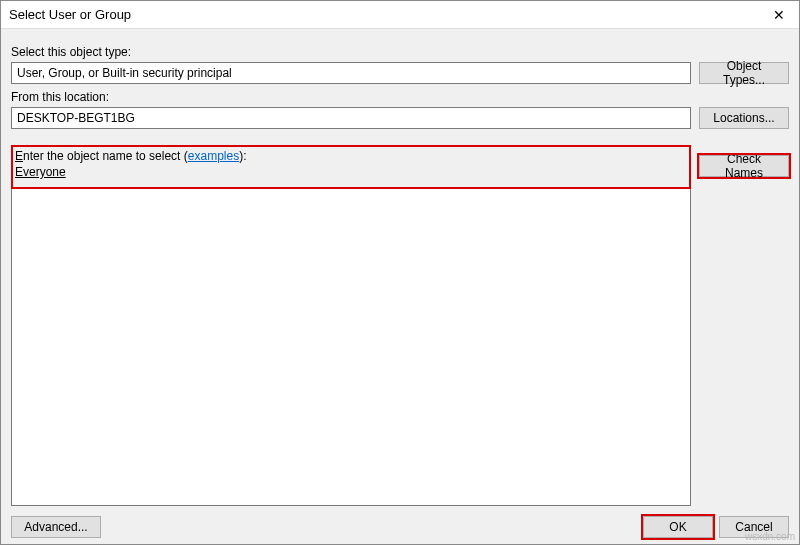 Image resolution: width=800 pixels, height=545 pixels. I want to click on object-types-button: Object Types..., so click(744, 73).